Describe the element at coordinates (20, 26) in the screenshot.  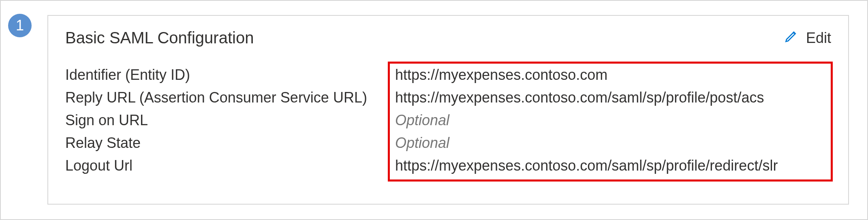
I see `step-number: 1` at that location.